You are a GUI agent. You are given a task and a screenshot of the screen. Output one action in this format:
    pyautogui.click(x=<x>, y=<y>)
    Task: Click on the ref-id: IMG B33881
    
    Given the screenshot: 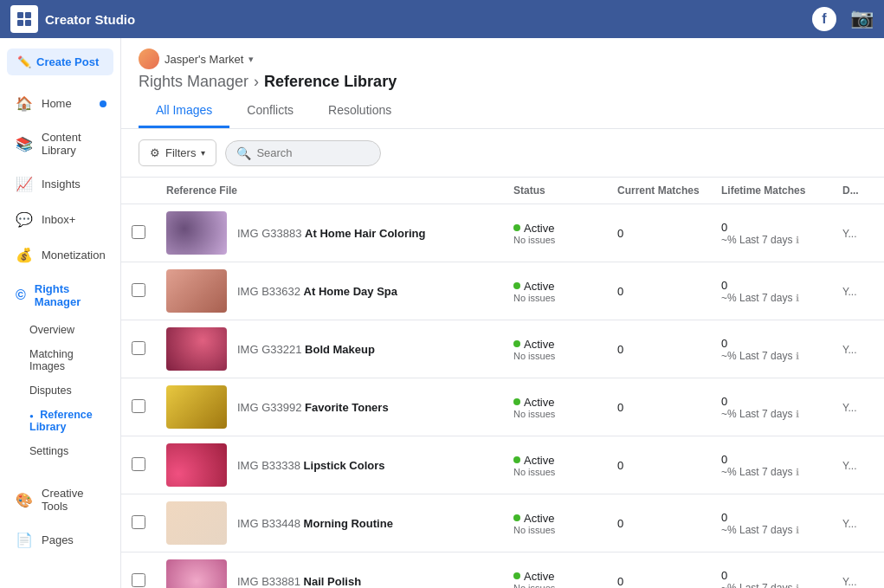 What is the action you would take?
    pyautogui.click(x=270, y=582)
    